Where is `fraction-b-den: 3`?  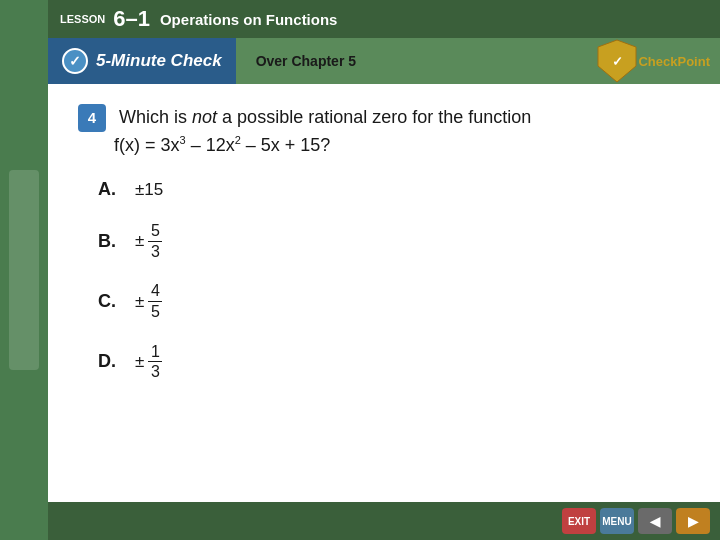 fraction-b-den: 3 is located at coordinates (155, 252).